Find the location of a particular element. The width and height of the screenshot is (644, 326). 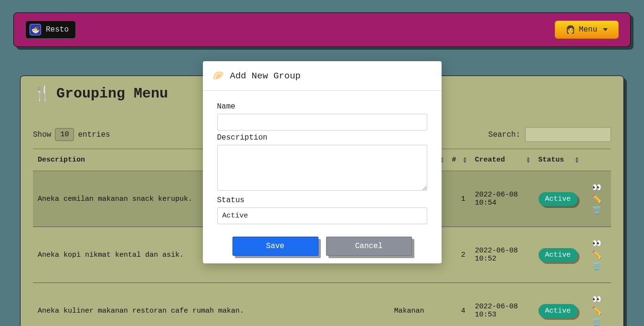

status-select: Active is located at coordinates (322, 216).